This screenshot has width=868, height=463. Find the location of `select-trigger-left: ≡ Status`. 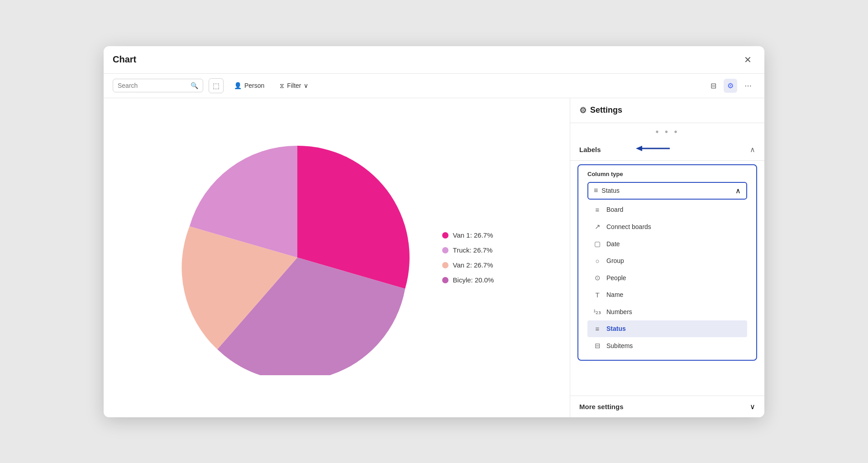

select-trigger-left: ≡ Status is located at coordinates (606, 191).